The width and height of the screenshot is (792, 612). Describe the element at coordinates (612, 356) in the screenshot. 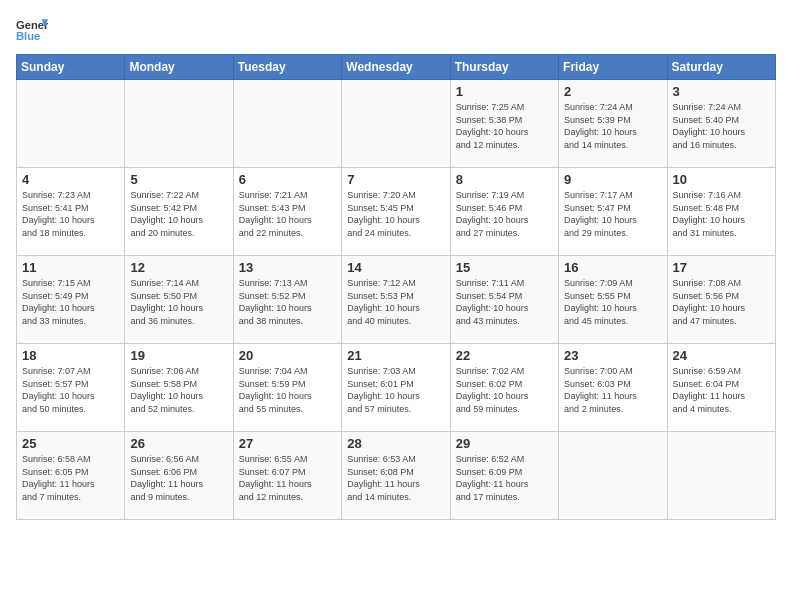

I see `day-number: 23` at that location.